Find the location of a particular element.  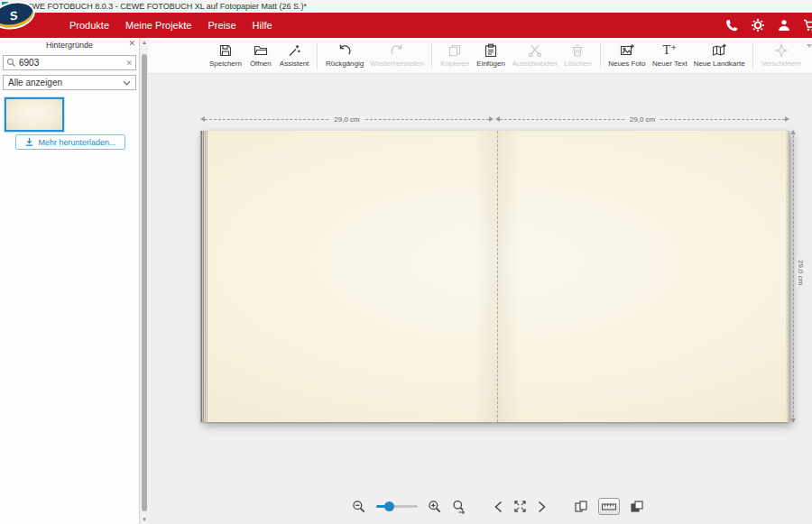

undo-icon is located at coordinates (345, 51).